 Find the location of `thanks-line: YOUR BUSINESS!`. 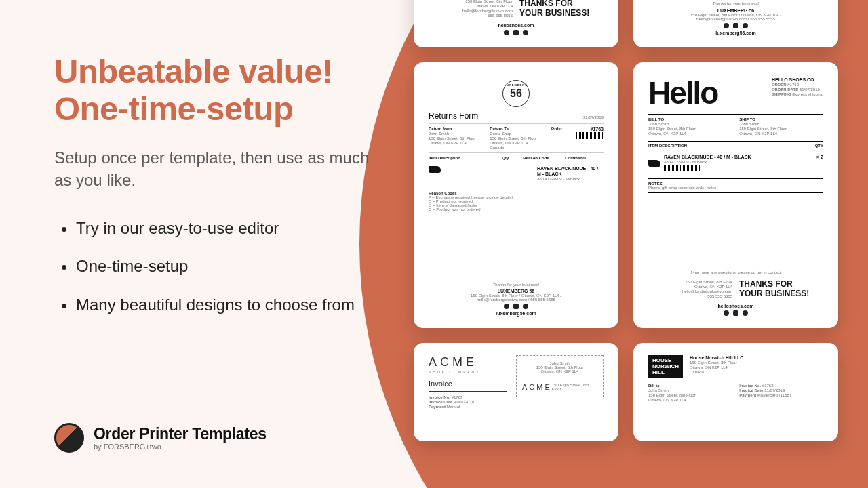

thanks-line: YOUR BUSINESS! is located at coordinates (561, 14).